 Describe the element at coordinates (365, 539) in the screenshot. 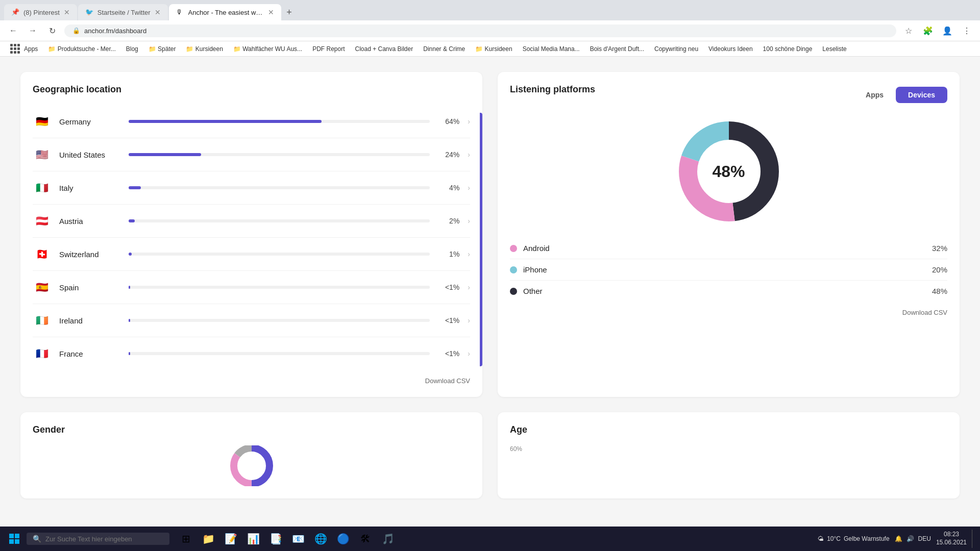

I see `taskbar-tools: 🛠` at that location.